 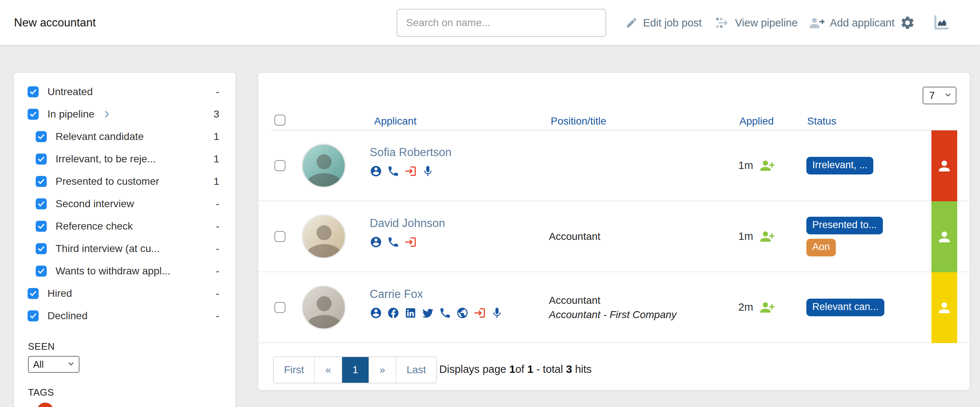 What do you see at coordinates (125, 200) in the screenshot?
I see `status-filter-list: Untreated-In pipeline3Relevant candidate…` at bounding box center [125, 200].